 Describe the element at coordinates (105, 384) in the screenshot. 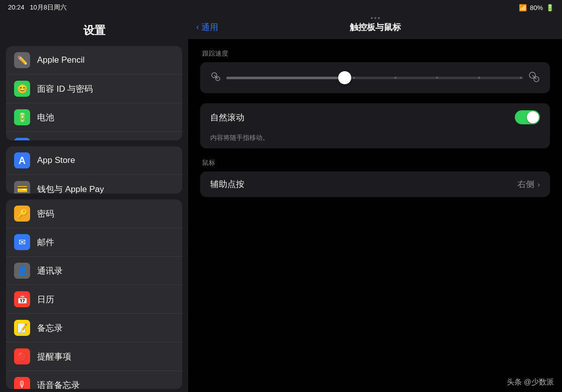

I see `voice-label: 语音备忘录` at that location.